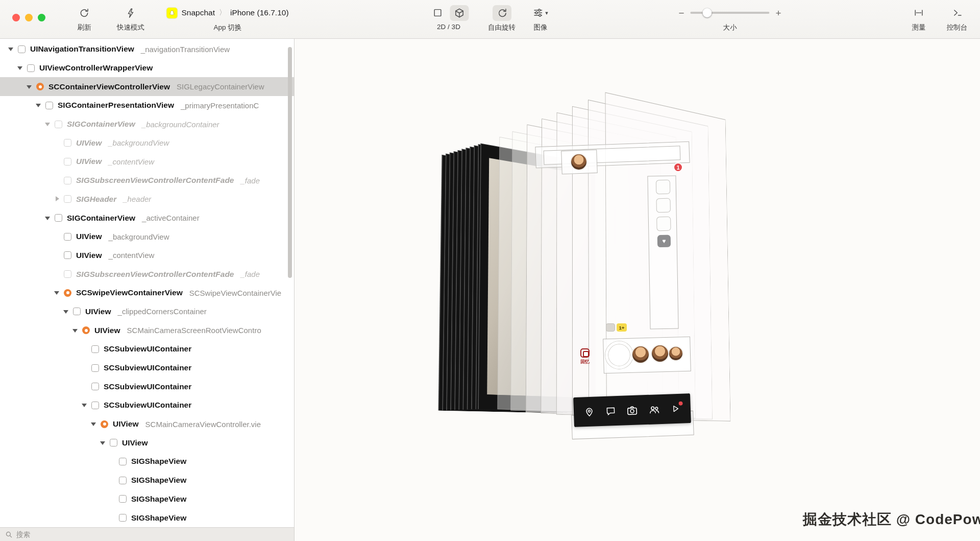  What do you see at coordinates (538, 13) in the screenshot?
I see `sliders-icon` at bounding box center [538, 13].